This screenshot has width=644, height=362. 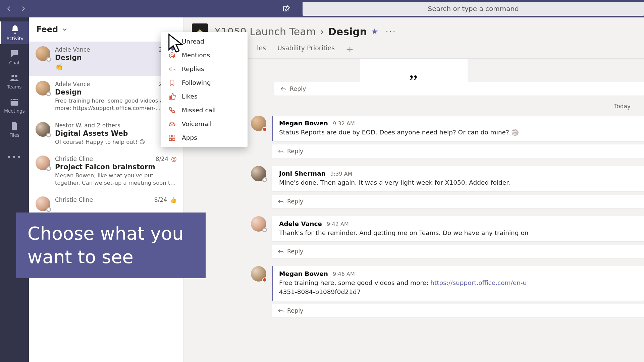 What do you see at coordinates (204, 137) in the screenshot?
I see `filter-item-apps: Apps` at bounding box center [204, 137].